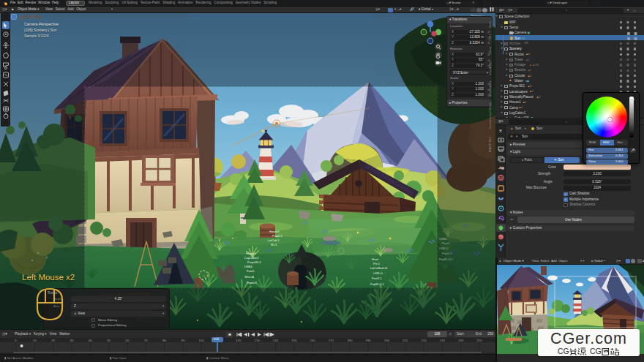 This screenshot has height=362, width=644. I want to click on svg-text: LftW+1., so click(378, 274).